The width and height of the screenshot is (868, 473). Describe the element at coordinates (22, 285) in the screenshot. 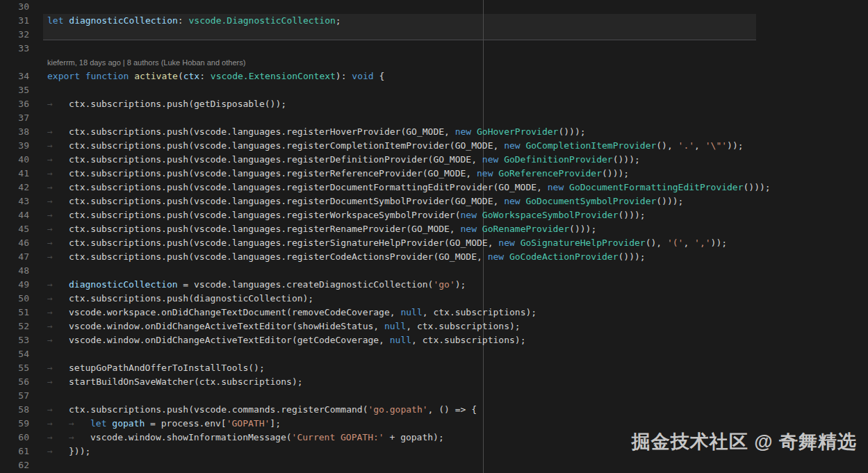

I see `line-number: 49` at that location.